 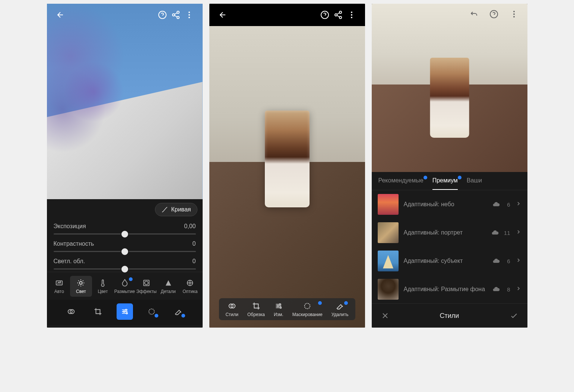 What do you see at coordinates (168, 286) in the screenshot?
I see `tool-detail: Детали` at bounding box center [168, 286].